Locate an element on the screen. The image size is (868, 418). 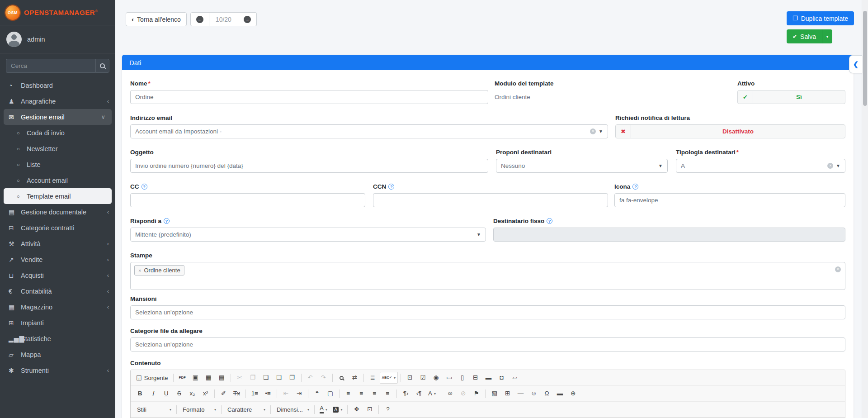
ccn-input is located at coordinates (491, 200).